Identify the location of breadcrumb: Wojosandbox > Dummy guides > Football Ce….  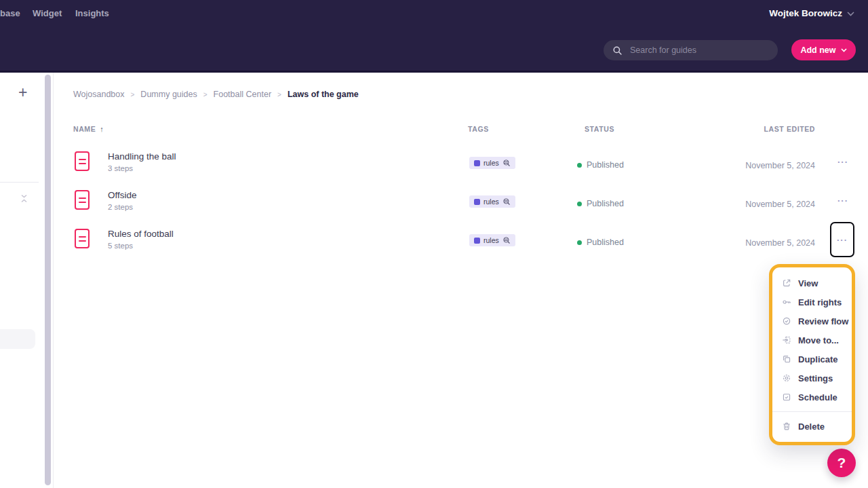
(216, 94).